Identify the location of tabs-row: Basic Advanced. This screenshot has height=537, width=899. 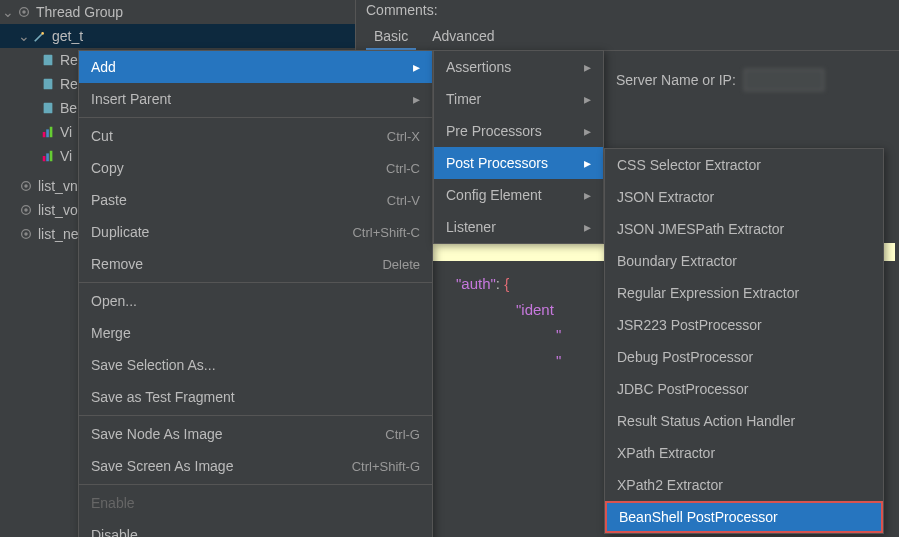
(628, 36).